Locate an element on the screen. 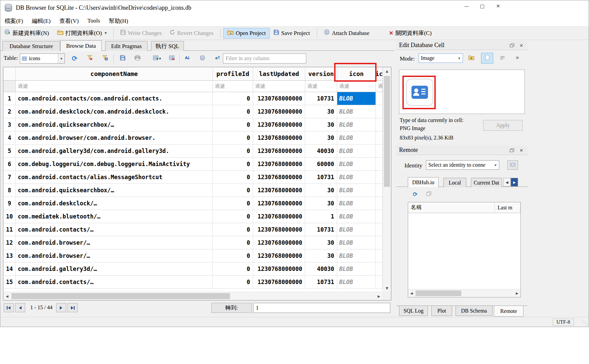 This screenshot has width=589, height=364. remote-clone-button is located at coordinates (429, 194).